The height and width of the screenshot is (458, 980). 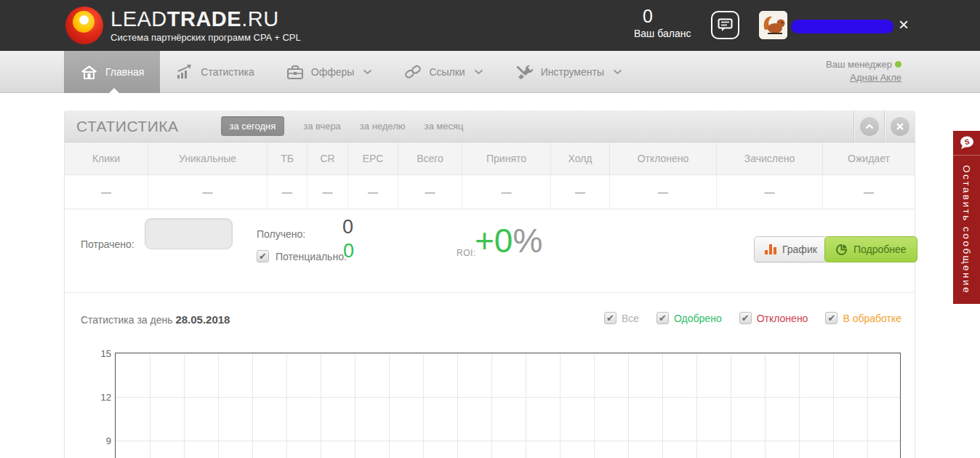 What do you see at coordinates (228, 72) in the screenshot?
I see `nav-label-statistics: Статистика` at bounding box center [228, 72].